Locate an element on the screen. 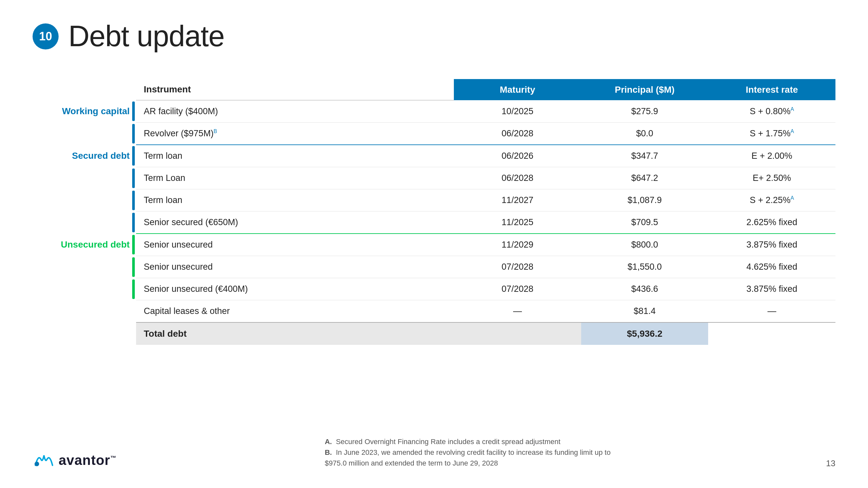  section-label-cell: Unsecured debt is located at coordinates (82, 245).